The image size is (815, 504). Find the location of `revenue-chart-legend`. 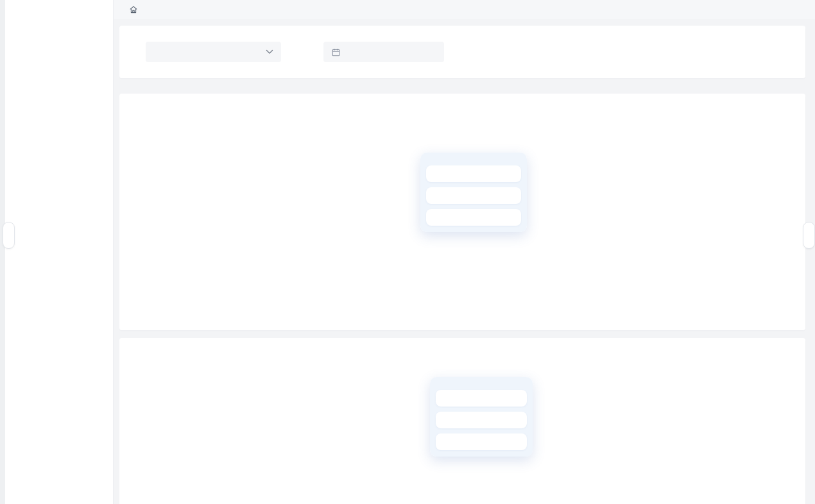

revenue-chart-legend is located at coordinates (462, 319).